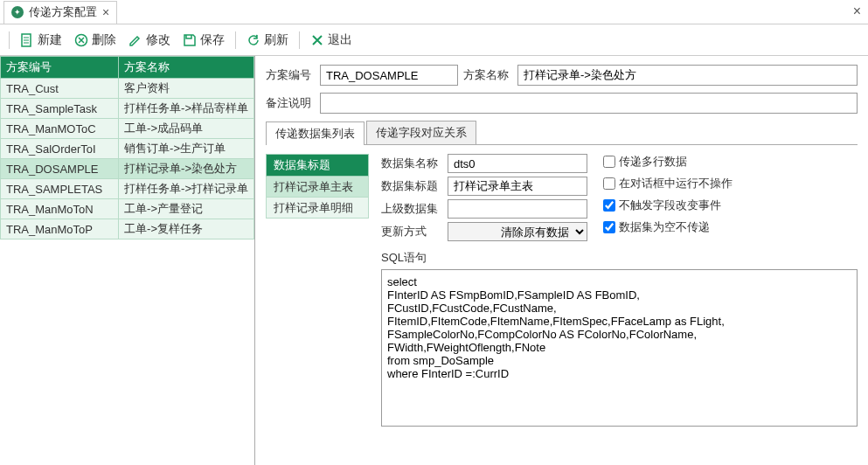  What do you see at coordinates (128, 170) in the screenshot?
I see `table-row: TRA_DOSAMPLE打样记录单->染色处方` at bounding box center [128, 170].